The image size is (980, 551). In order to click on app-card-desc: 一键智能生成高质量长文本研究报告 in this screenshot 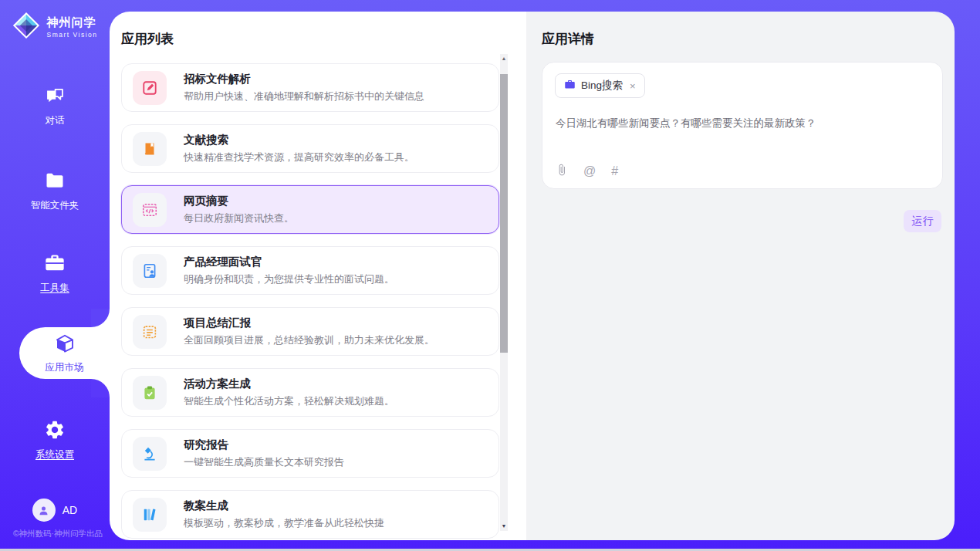, I will do `click(264, 462)`.